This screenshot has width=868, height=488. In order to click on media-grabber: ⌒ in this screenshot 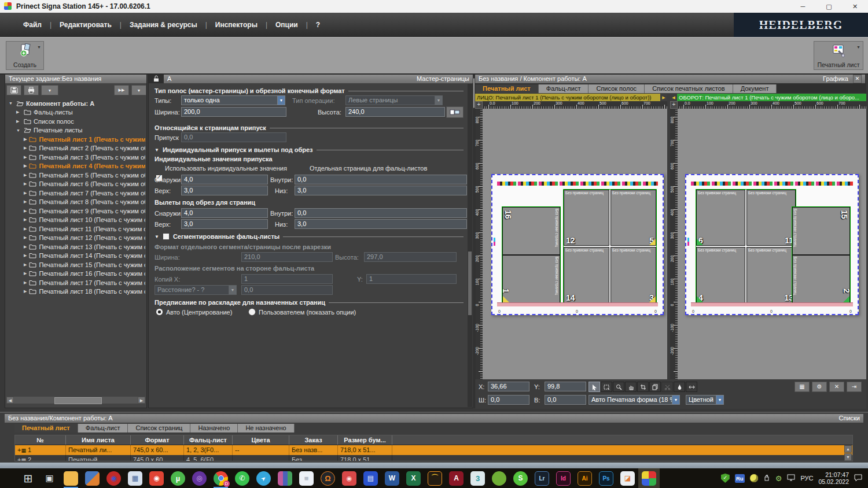, I will do `click(435, 478)`.